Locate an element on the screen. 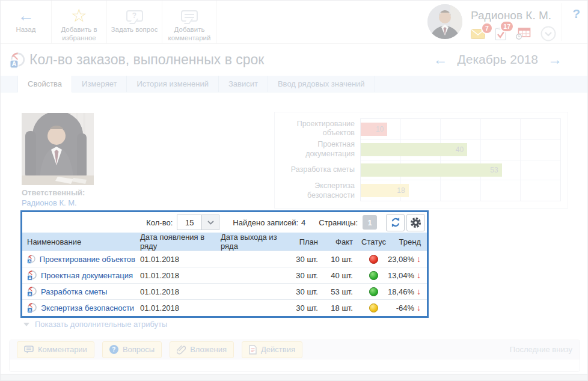  row-name-link: Проектная документация is located at coordinates (87, 275).